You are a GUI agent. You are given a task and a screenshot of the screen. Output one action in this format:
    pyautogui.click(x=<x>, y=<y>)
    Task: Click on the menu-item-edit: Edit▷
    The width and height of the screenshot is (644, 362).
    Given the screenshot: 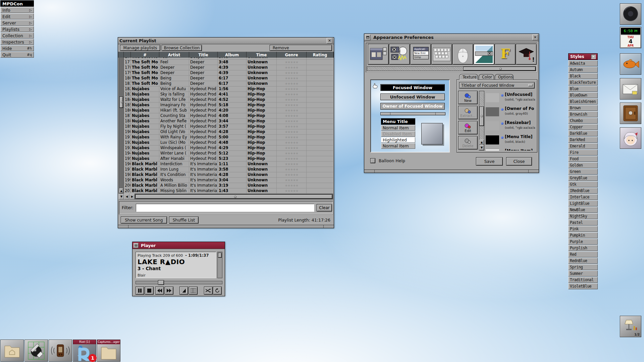 What is the action you would take?
    pyautogui.click(x=17, y=16)
    